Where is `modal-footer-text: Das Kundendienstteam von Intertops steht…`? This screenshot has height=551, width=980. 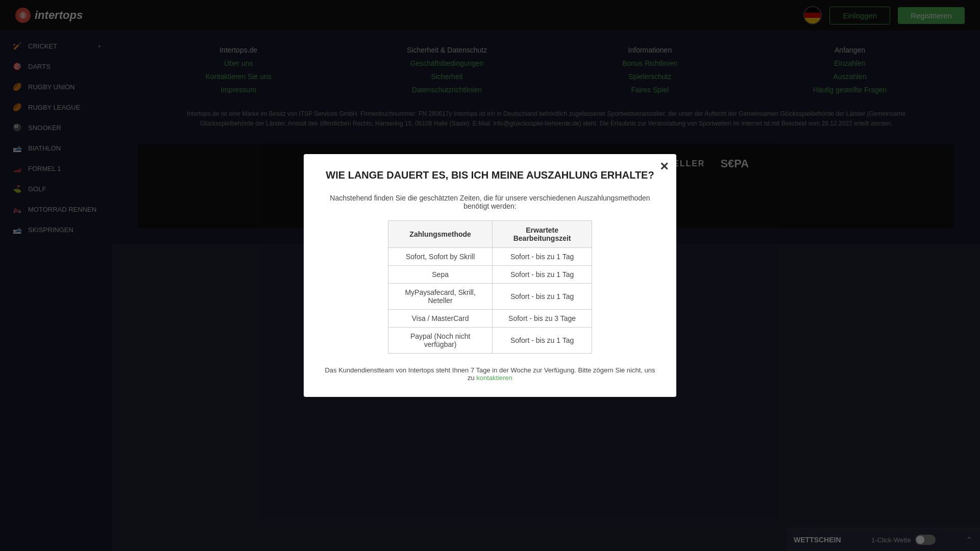
modal-footer-text: Das Kundendienstteam von Intertops steht… is located at coordinates (490, 374).